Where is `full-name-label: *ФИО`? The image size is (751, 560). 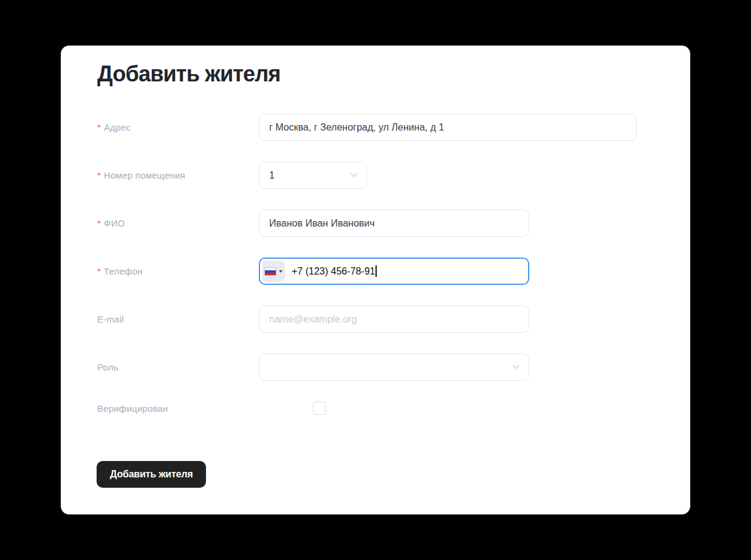 full-name-label: *ФИО is located at coordinates (178, 224).